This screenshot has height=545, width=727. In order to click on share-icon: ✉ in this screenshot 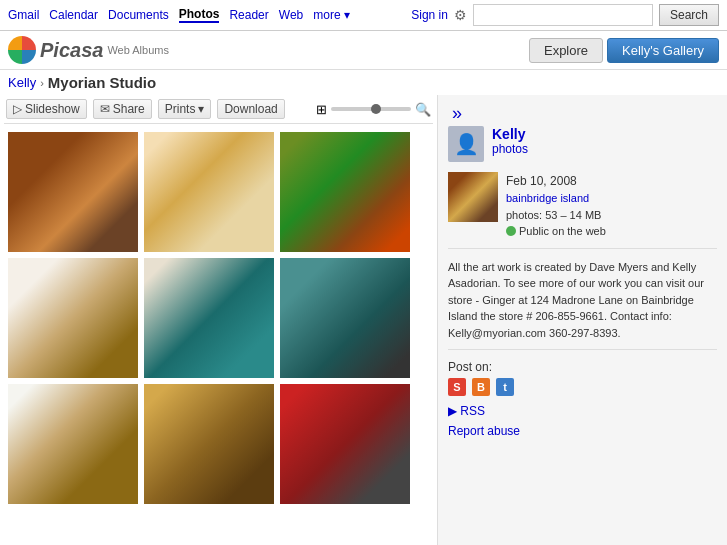, I will do `click(105, 109)`.